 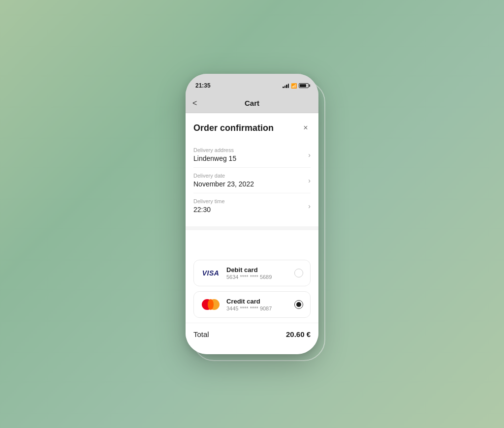 I want to click on total-bar: Total 20.60 €, so click(x=252, y=334).